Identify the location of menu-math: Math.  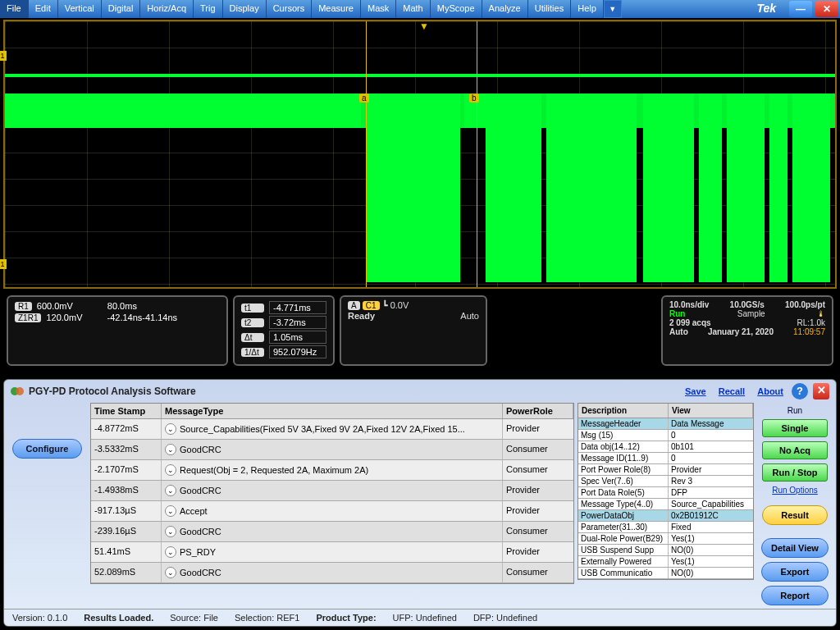
(413, 9).